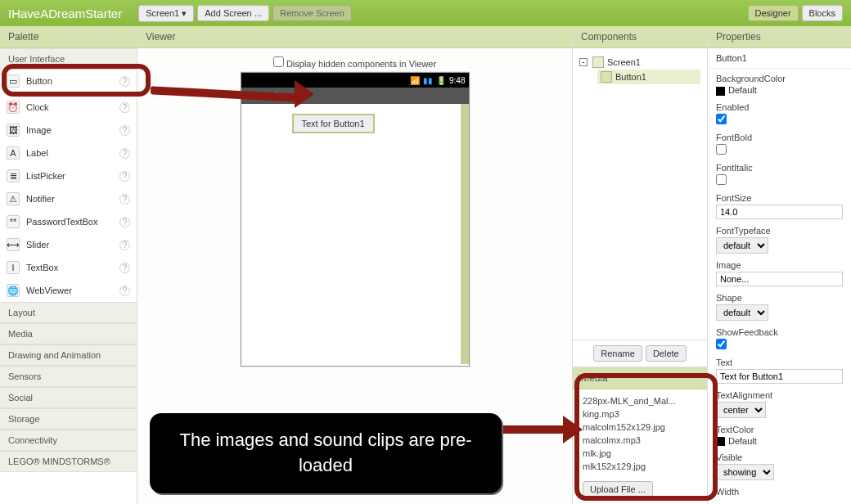 This screenshot has width=851, height=504. What do you see at coordinates (745, 472) in the screenshot?
I see `prop-select-visible: showing` at bounding box center [745, 472].